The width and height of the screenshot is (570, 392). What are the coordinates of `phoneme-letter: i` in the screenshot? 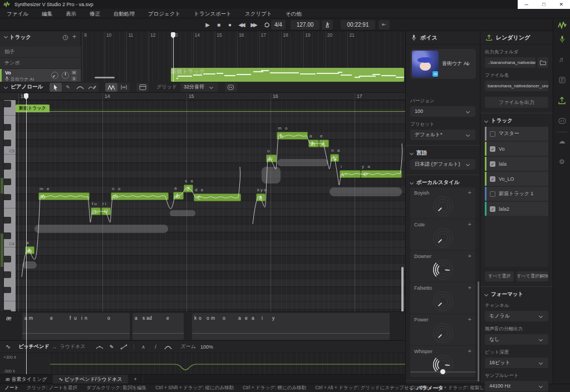 It's located at (262, 318).